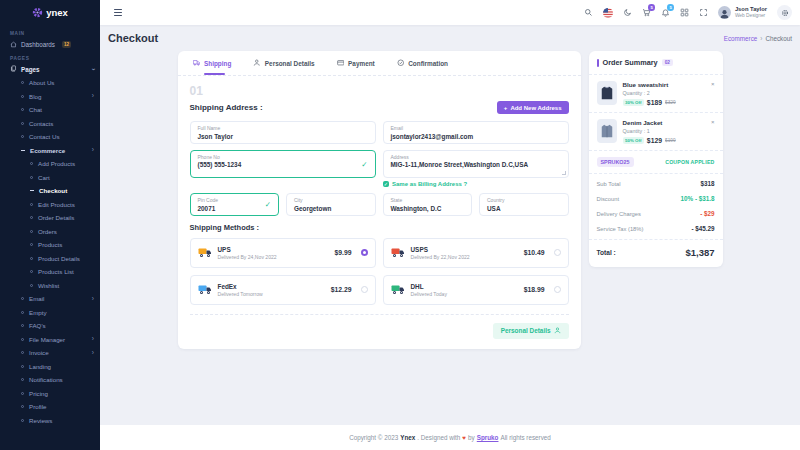  I want to click on pin-code-field: Pin Code 20071 ✓, so click(235, 204).